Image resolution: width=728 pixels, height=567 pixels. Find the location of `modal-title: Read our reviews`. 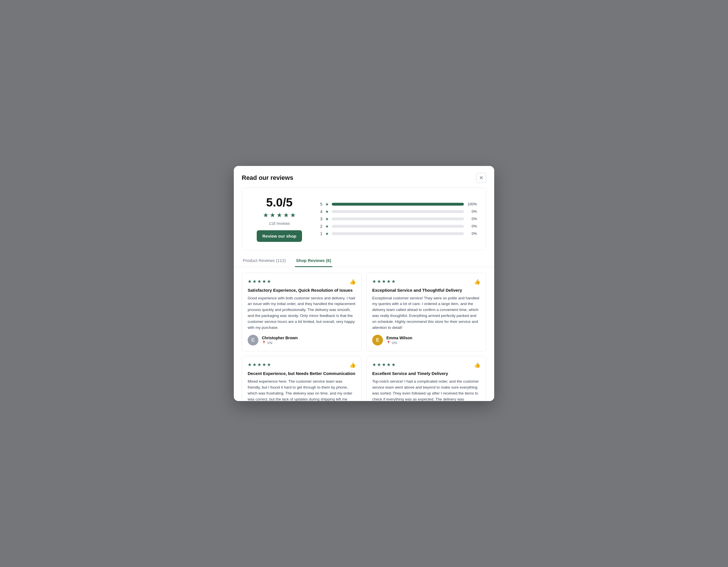

modal-title: Read our reviews is located at coordinates (267, 178).